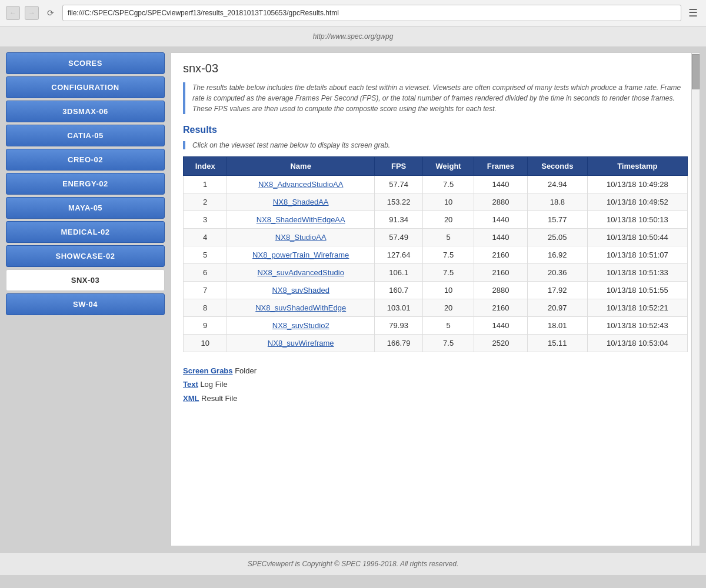 This screenshot has height=588, width=706. What do you see at coordinates (205, 290) in the screenshot?
I see `table-cell: 7` at bounding box center [205, 290].